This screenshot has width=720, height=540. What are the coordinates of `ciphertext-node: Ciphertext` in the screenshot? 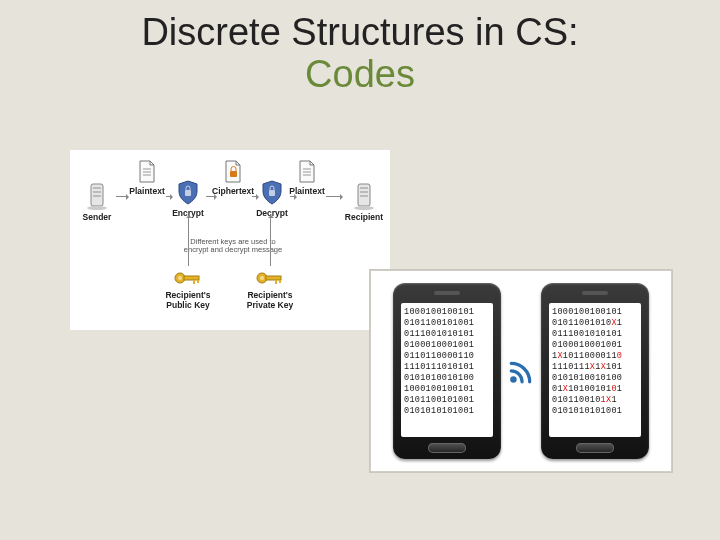 It's located at (233, 178).